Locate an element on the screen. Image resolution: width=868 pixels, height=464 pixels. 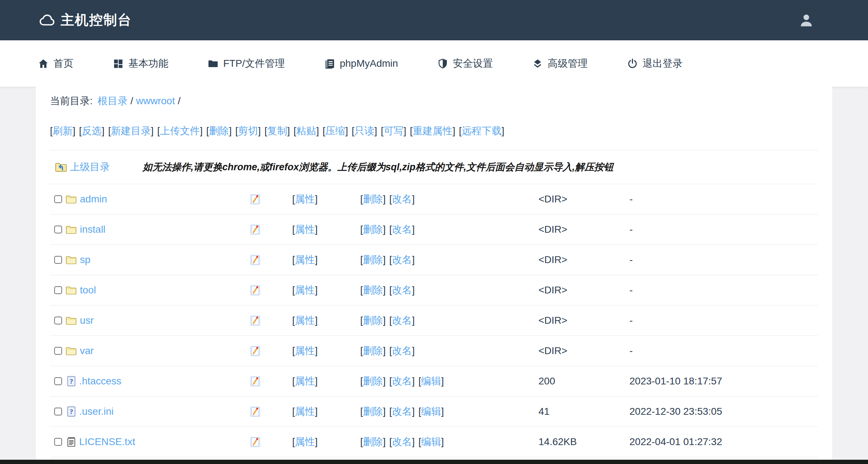
toolbar-link-重建属性: 重建属性 is located at coordinates (433, 131).